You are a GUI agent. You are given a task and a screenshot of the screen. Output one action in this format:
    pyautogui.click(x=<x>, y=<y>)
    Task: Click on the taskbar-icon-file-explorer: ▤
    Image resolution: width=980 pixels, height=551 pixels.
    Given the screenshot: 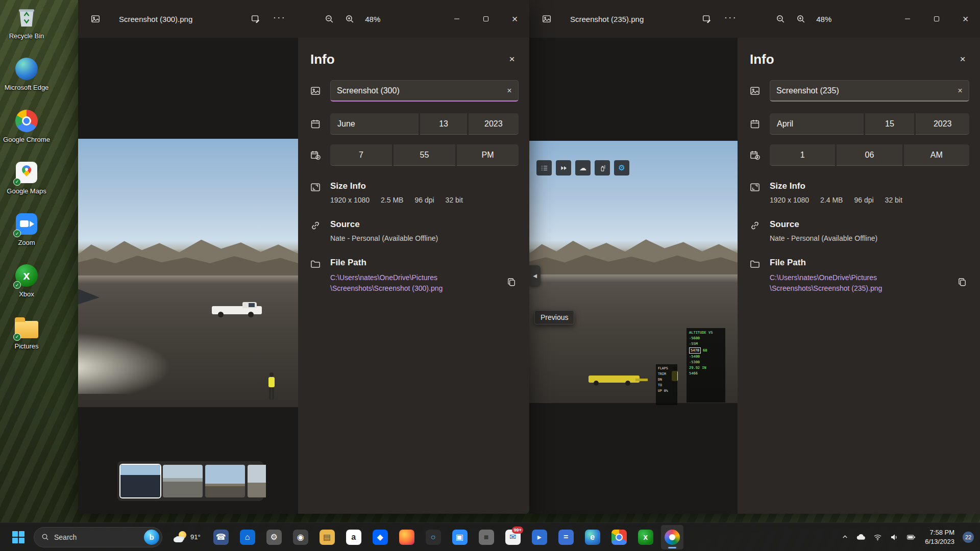 What is the action you would take?
    pyautogui.click(x=327, y=537)
    